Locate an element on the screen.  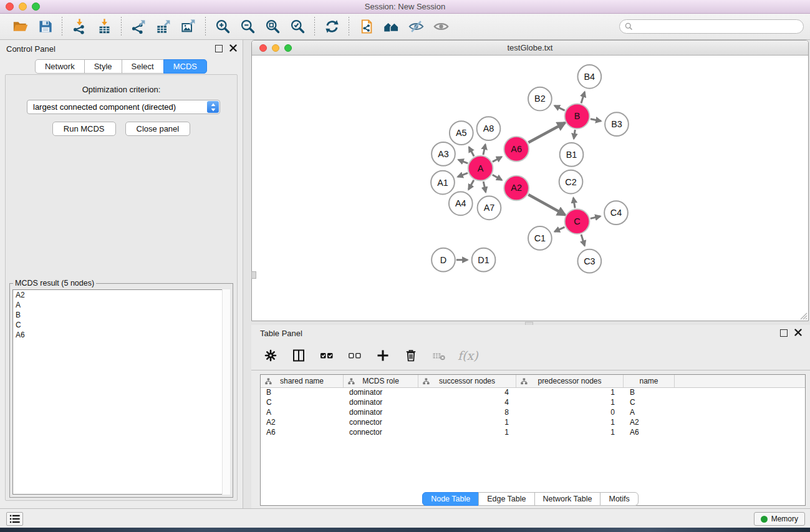
node-A1: A1 is located at coordinates (443, 183).